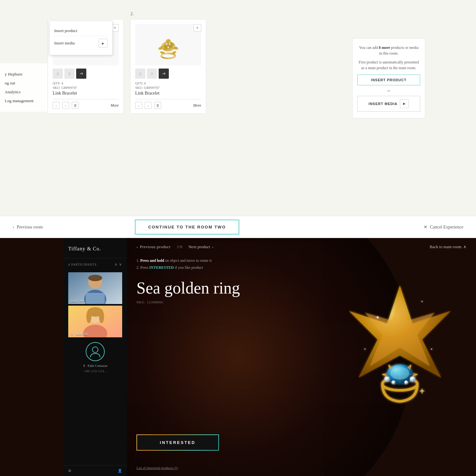 The width and height of the screenshot is (476, 476). I want to click on cancel-label: Cancel Experience, so click(447, 227).